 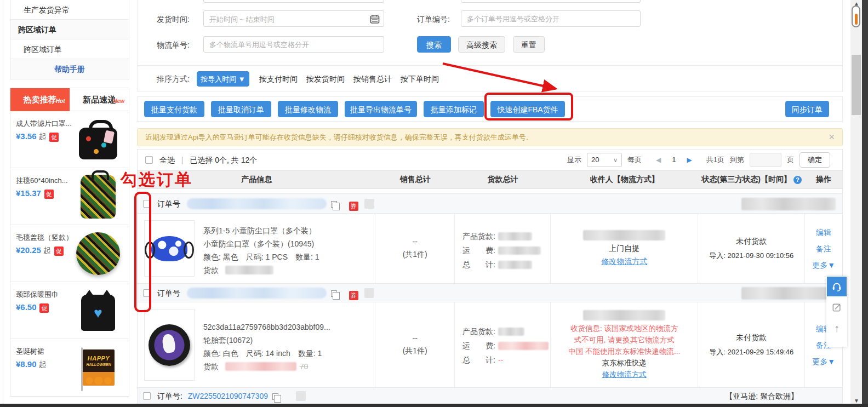 I want to click on batch-panel: 批量支付货款 批量取消订单 批量修改物流 批量导出物流单号 批量添加标记 快速创…, so click(x=490, y=109).